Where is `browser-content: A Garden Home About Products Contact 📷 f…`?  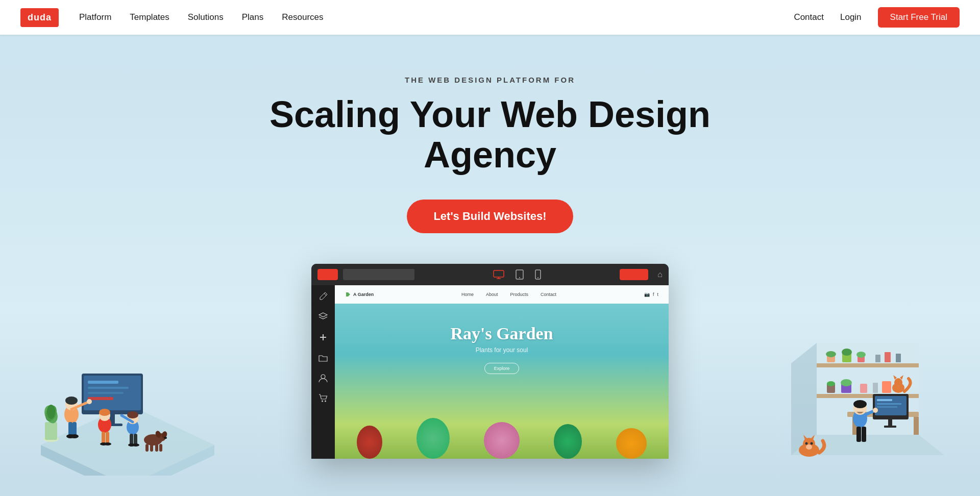
browser-content: A Garden Home About Products Contact 📷 f… is located at coordinates (490, 372).